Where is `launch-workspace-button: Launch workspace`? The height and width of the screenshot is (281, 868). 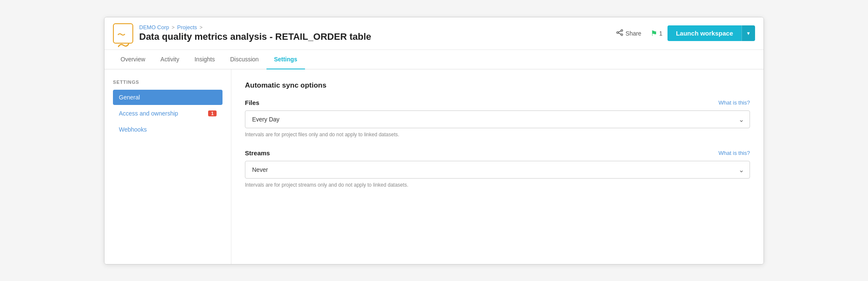
launch-workspace-button: Launch workspace is located at coordinates (705, 33).